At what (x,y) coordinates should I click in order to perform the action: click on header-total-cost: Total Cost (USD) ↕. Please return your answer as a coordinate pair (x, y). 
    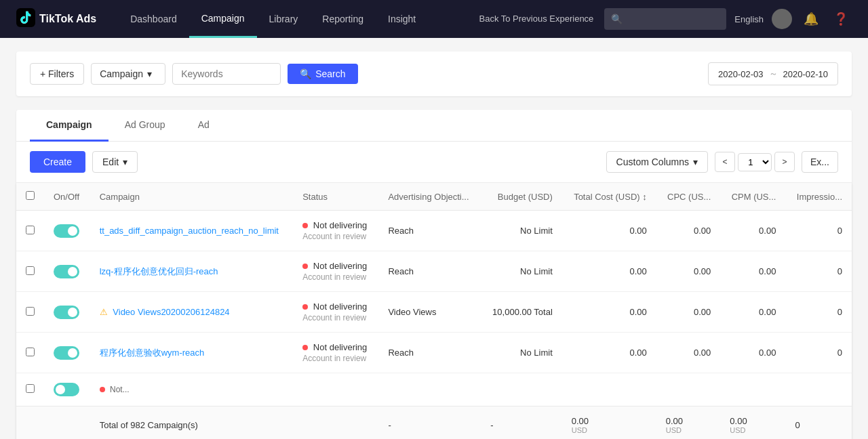
    Looking at the image, I should click on (609, 196).